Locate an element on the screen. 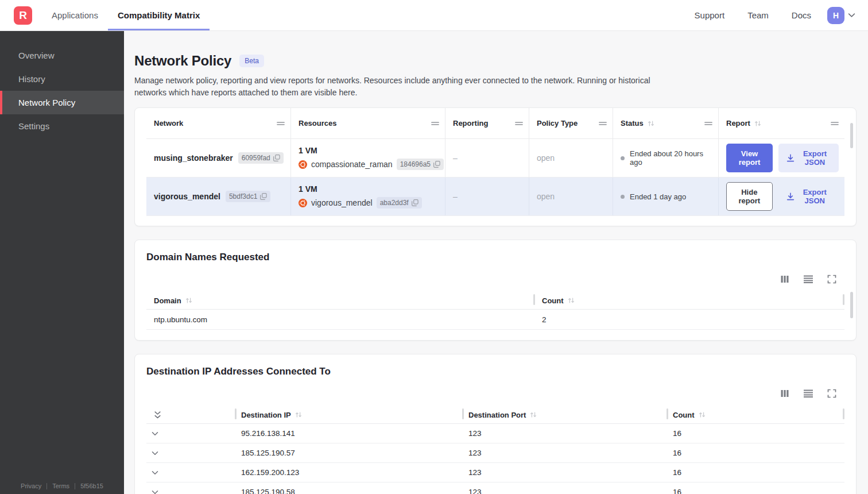 This screenshot has height=494, width=868. sidebar-footer: Privacy Terms 5f56b15 is located at coordinates (62, 486).